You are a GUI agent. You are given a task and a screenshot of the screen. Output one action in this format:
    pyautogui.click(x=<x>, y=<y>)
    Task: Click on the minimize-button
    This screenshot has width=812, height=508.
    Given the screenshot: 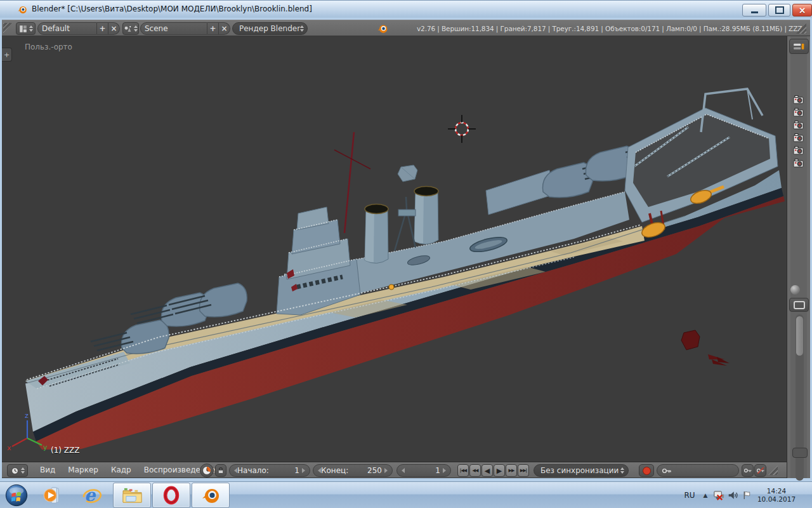 What is the action you would take?
    pyautogui.click(x=754, y=10)
    